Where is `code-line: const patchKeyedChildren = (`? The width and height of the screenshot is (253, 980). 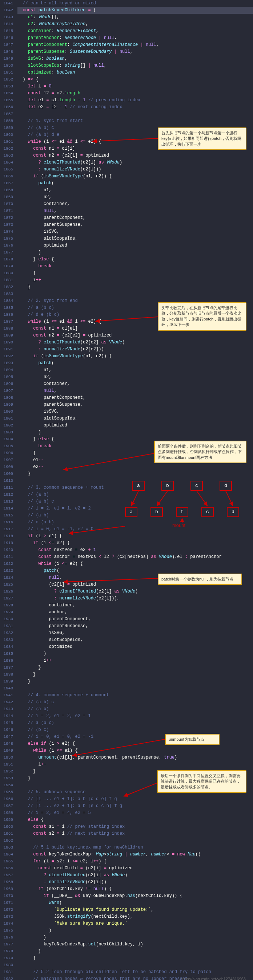 code-line: const patchKeyedChildren = ( is located at coordinates (135, 10).